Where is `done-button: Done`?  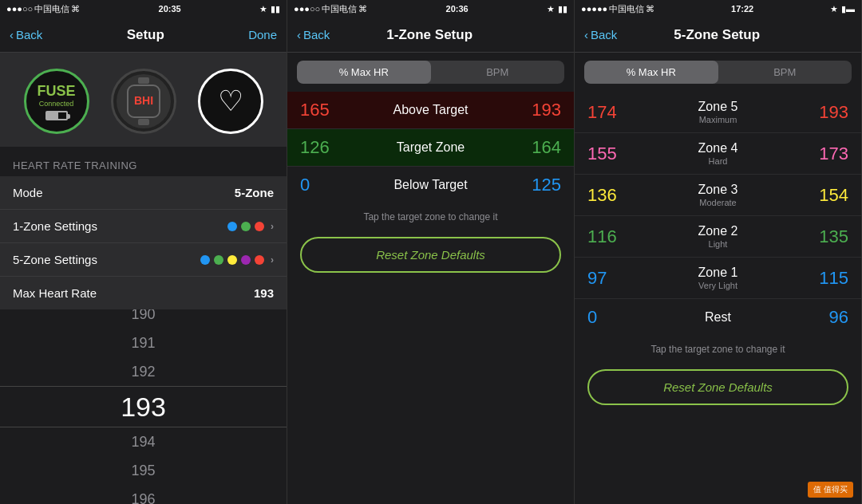 done-button: Done is located at coordinates (263, 35).